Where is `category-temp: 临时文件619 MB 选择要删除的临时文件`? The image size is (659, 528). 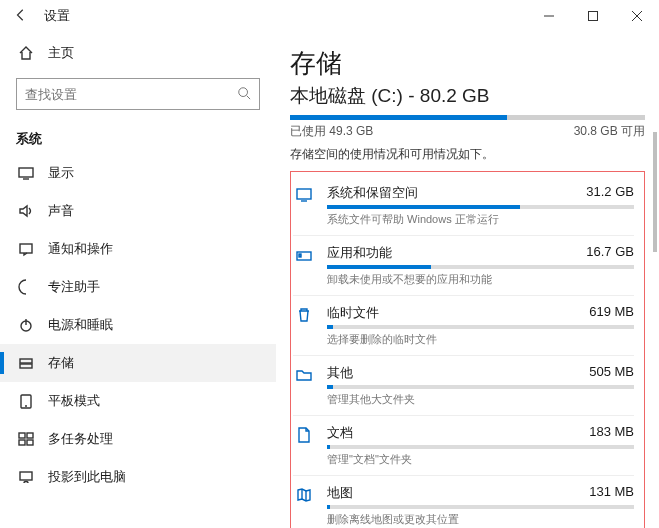
category-temp: 临时文件619 MB 选择要删除的临时文件 is located at coordinates (464, 324).